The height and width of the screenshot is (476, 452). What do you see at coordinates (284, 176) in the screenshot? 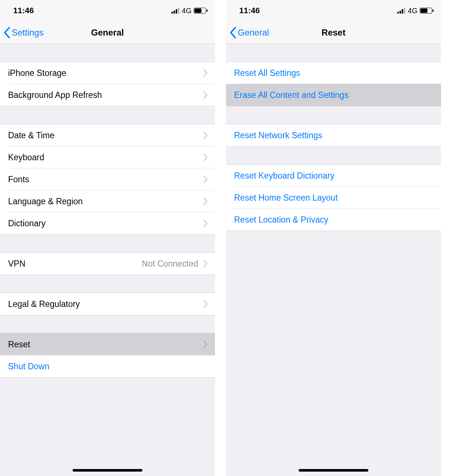
I see `row-label: Reset Keyboard Dictionary` at bounding box center [284, 176].